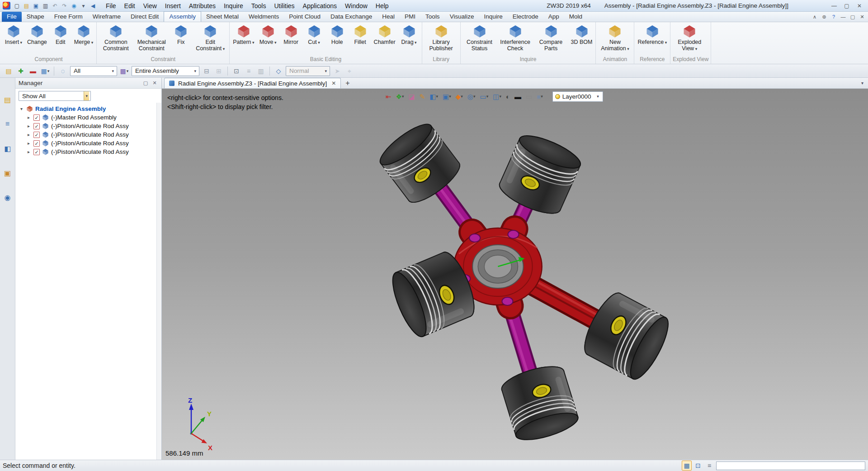 This screenshot has height=471, width=868. I want to click on tree-filter-combo: Show All ▾, so click(55, 96).